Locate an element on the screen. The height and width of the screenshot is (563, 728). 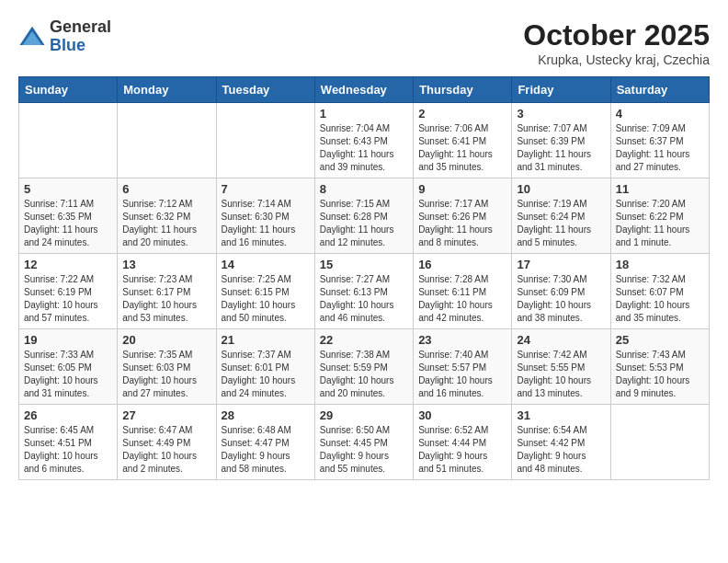
day-number: 15 is located at coordinates (364, 265).